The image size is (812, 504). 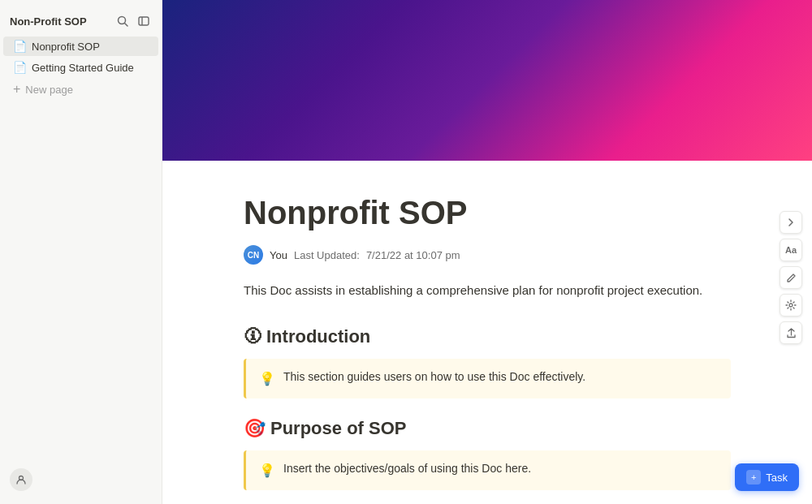 What do you see at coordinates (776, 477) in the screenshot?
I see `task-button-label: Task` at bounding box center [776, 477].